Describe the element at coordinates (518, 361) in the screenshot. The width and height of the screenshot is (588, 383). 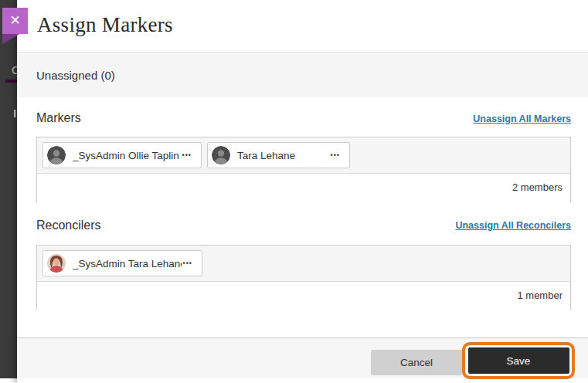
I see `save-button-highlight-ring: Save` at that location.